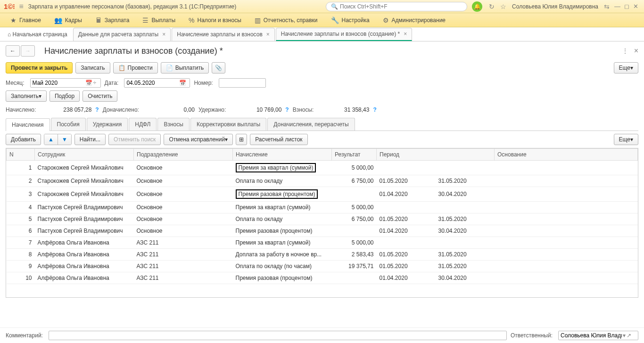 This screenshot has width=644, height=343. Describe the element at coordinates (135, 139) in the screenshot. I see `cancel-search-button: Отменить поиск` at that location.